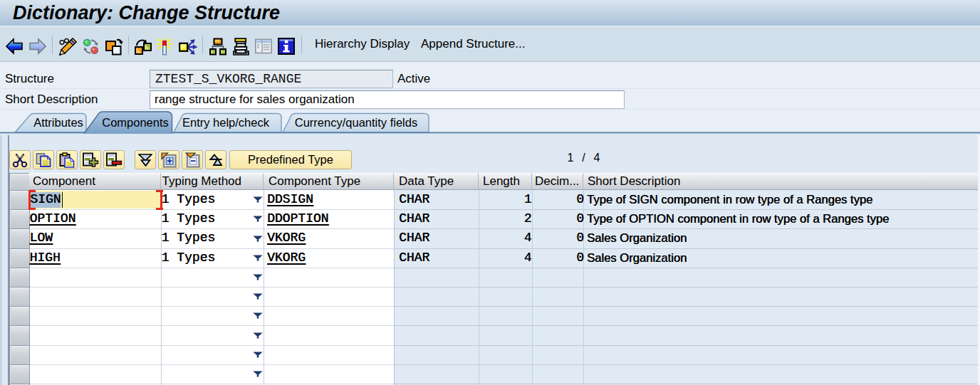 The width and height of the screenshot is (980, 385). I want to click on svg-text: Entry help/check, so click(226, 122).